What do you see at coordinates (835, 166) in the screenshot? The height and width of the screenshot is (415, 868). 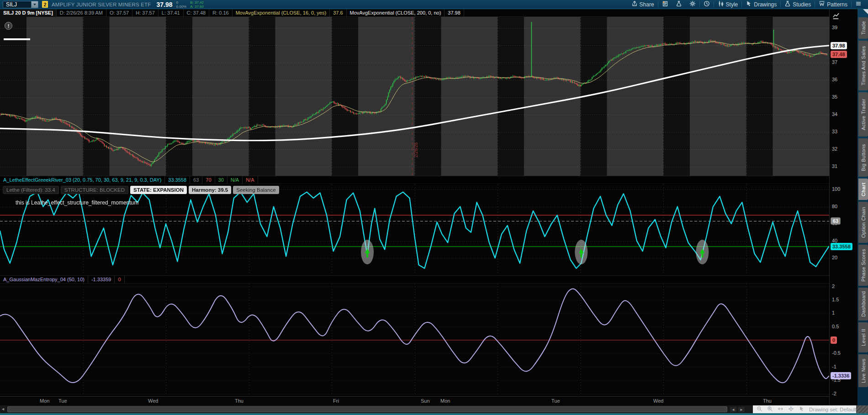 I see `price-axis-tick: 31` at bounding box center [835, 166].